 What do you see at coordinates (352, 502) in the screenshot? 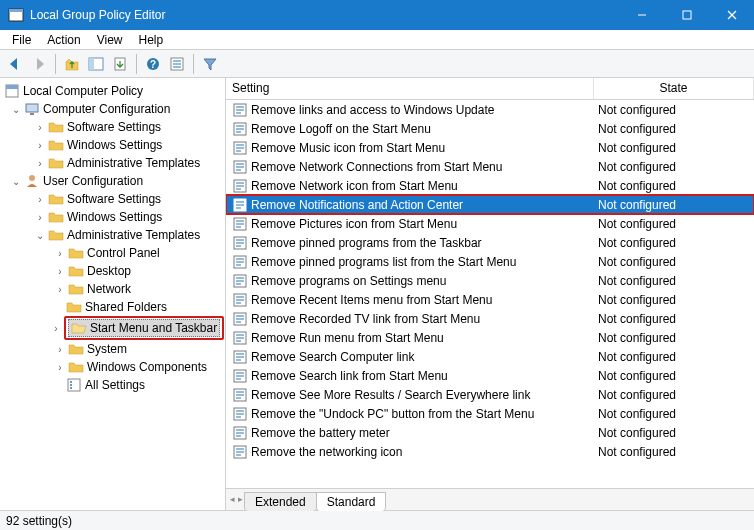
I see `tab-standard: Standard` at bounding box center [352, 502].